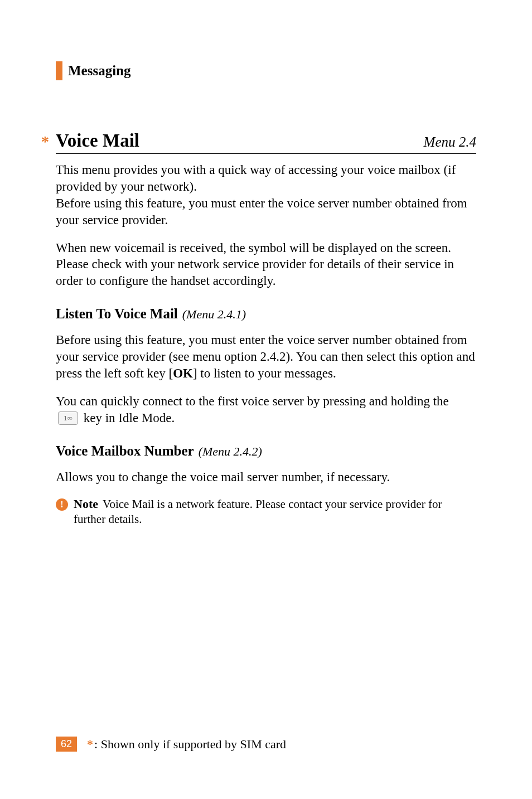 The height and width of the screenshot is (799, 532). Describe the element at coordinates (214, 314) in the screenshot. I see `listen-menu-ref: (Menu 2.4.1)` at that location.